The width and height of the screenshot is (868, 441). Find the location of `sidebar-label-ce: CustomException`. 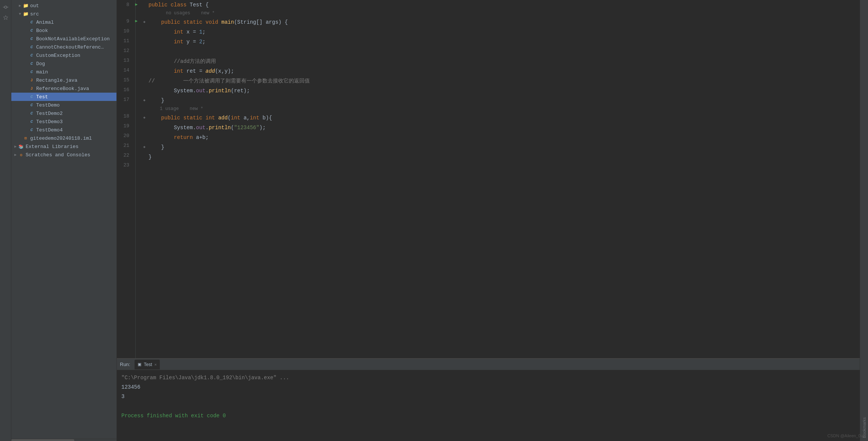

sidebar-label-ce: CustomException is located at coordinates (58, 56).